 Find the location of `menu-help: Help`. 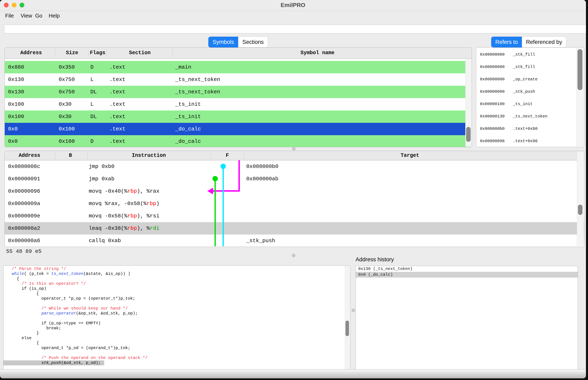

menu-help: Help is located at coordinates (54, 16).